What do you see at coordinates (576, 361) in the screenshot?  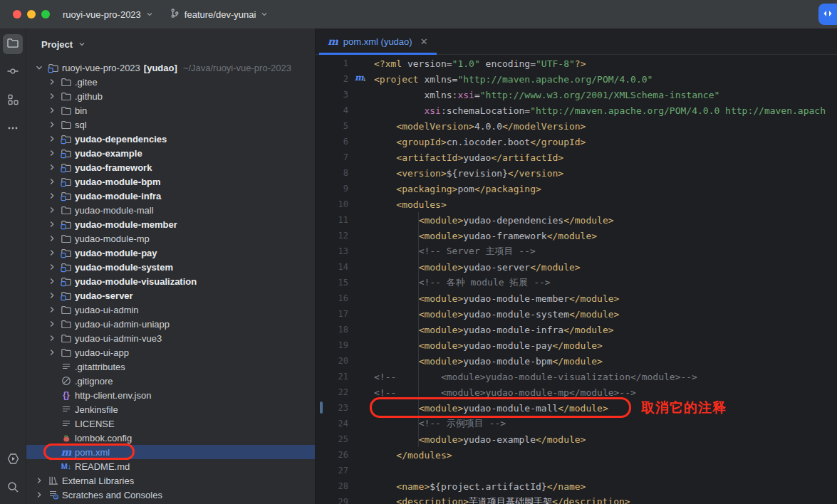 I see `code-line-20: 20 <module>yudao-module-bpm</module>` at bounding box center [576, 361].